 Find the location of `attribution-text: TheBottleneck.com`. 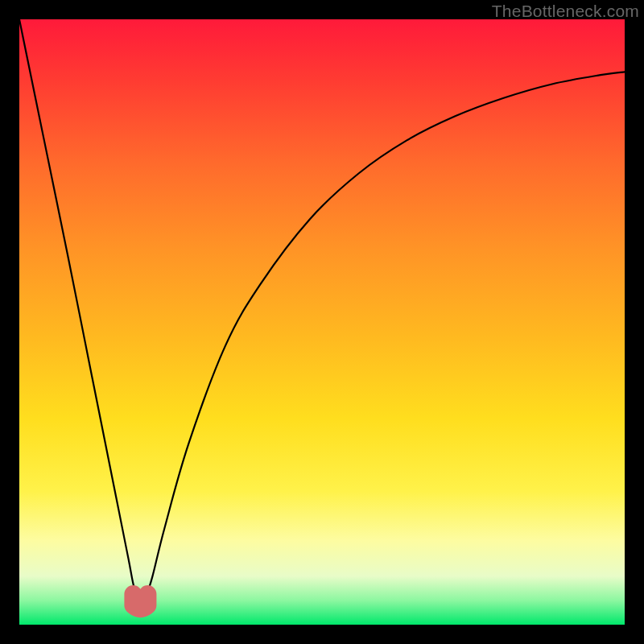

attribution-text: TheBottleneck.com is located at coordinates (565, 11).